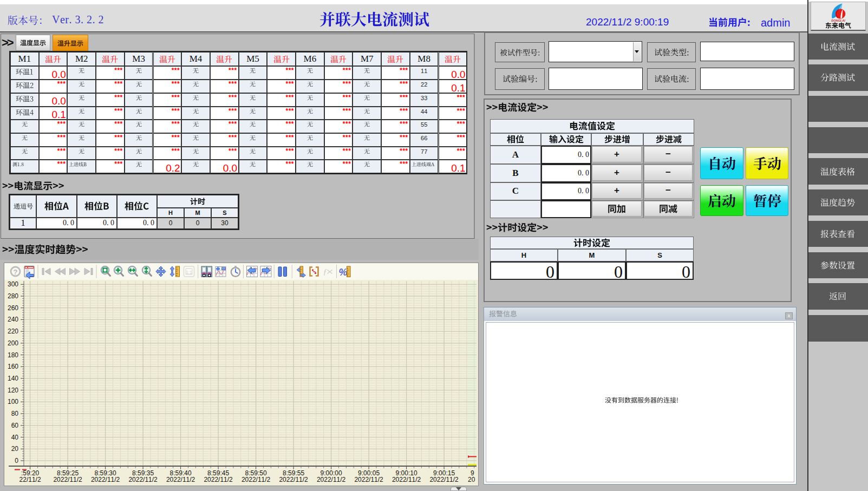  What do you see at coordinates (30, 480) in the screenshot?
I see `svg-text: 22/11/2` at bounding box center [30, 480].